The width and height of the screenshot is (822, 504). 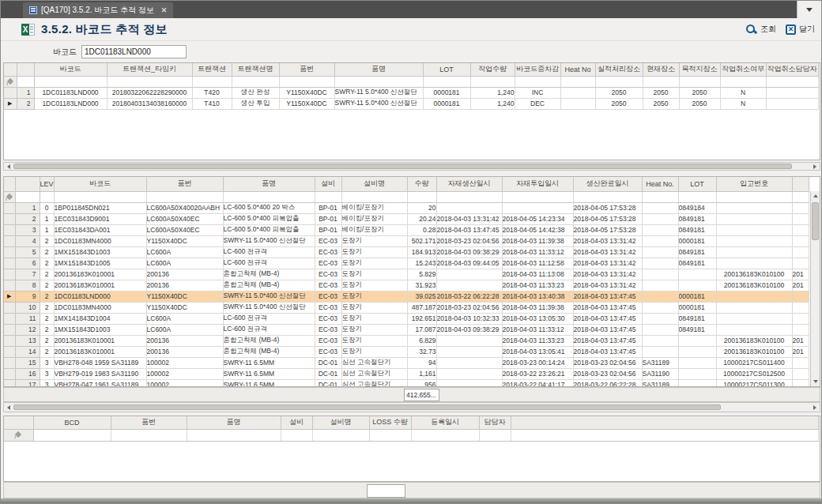 What do you see at coordinates (537, 296) in the screenshot?
I see `cell: 2018-04-03 13:40:38` at bounding box center [537, 296].